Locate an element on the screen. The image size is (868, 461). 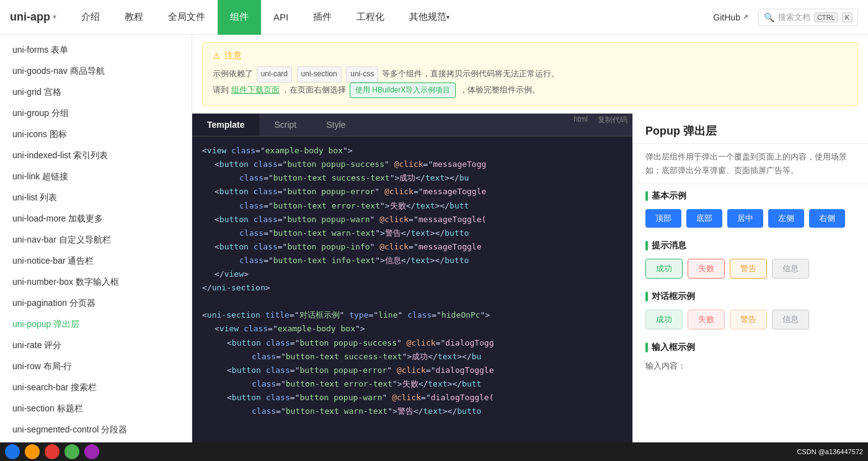
notice-box: ⚠ 注意 示例依赖了 uni-card uni-section uni-css … is located at coordinates (530, 74).